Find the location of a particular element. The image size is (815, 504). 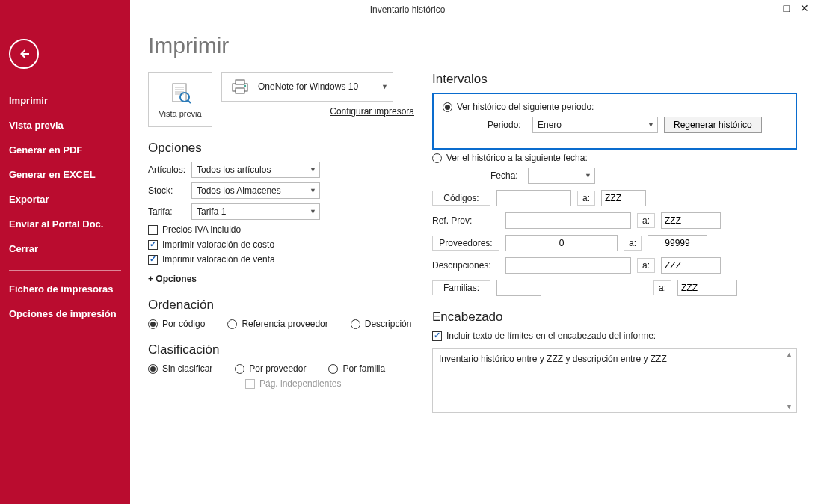

fam-label: Familias: is located at coordinates (461, 288).